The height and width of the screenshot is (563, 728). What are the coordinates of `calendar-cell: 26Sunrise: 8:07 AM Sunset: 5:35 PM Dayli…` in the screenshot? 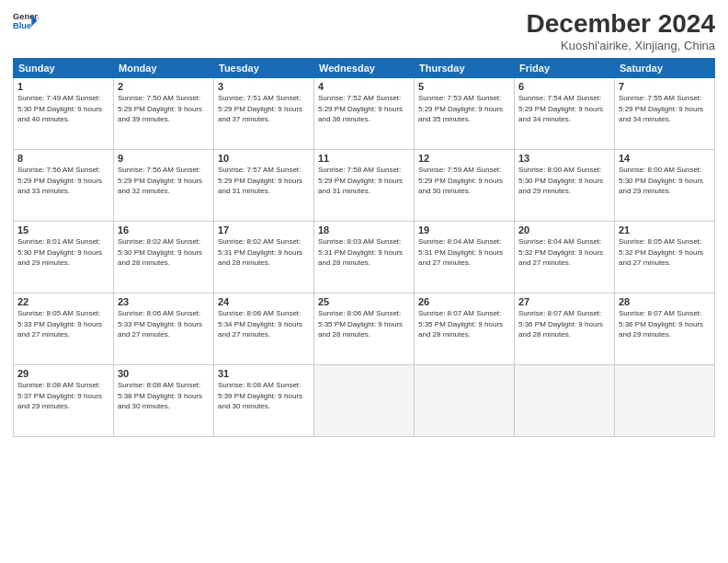 It's located at (465, 329).